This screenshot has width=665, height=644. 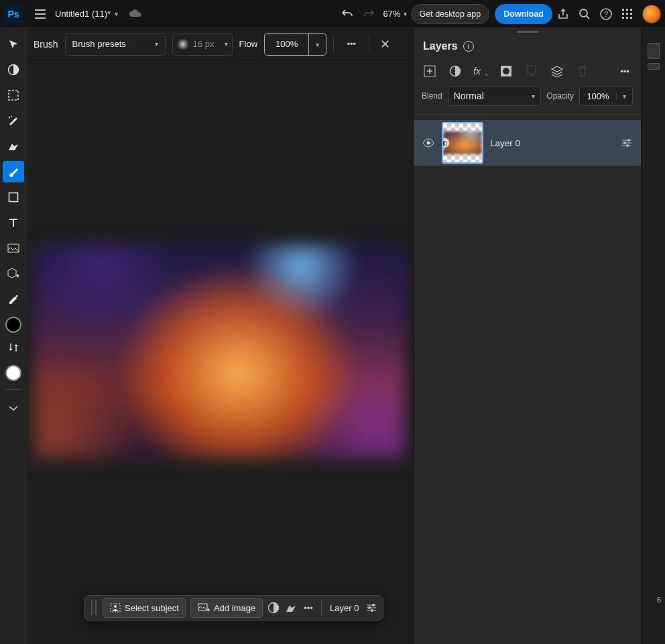 I want to click on spot-heal-tool, so click(x=13, y=121).